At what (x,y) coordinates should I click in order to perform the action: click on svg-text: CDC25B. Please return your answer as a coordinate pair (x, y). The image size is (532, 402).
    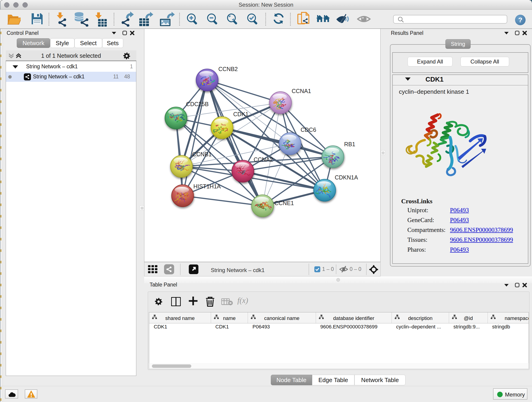
    Looking at the image, I should click on (197, 104).